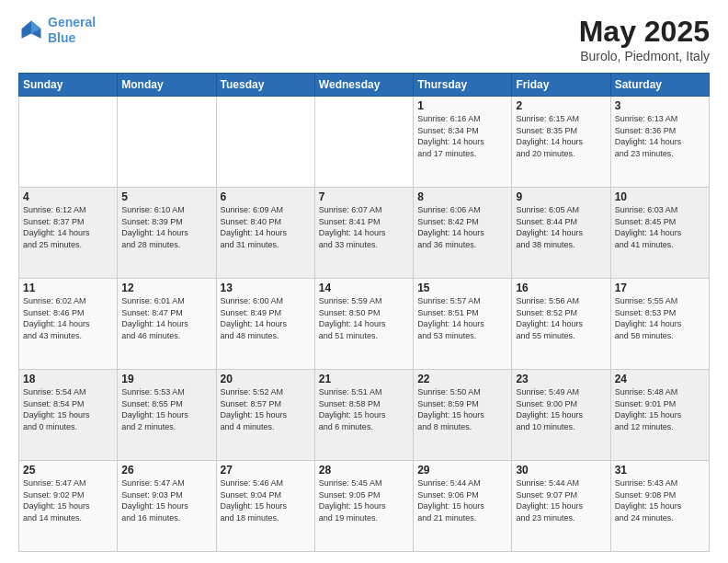  I want to click on weekday-tuesday: Tuesday, so click(265, 85).